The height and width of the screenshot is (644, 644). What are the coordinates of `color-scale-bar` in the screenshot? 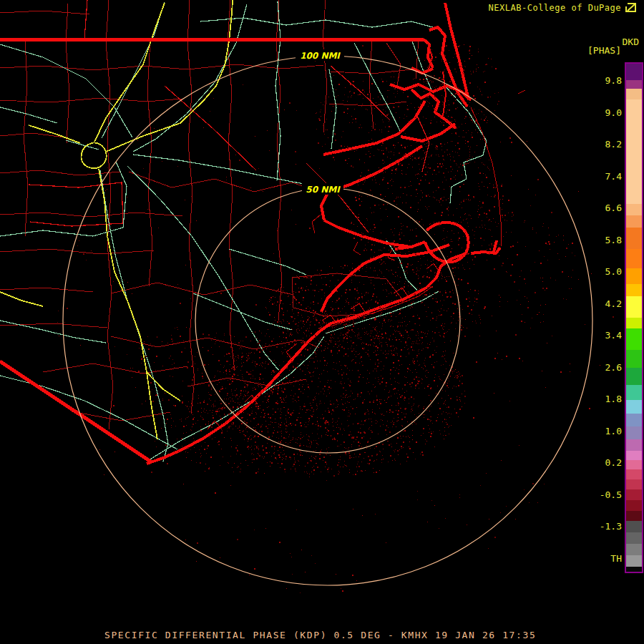 It's located at (634, 318).